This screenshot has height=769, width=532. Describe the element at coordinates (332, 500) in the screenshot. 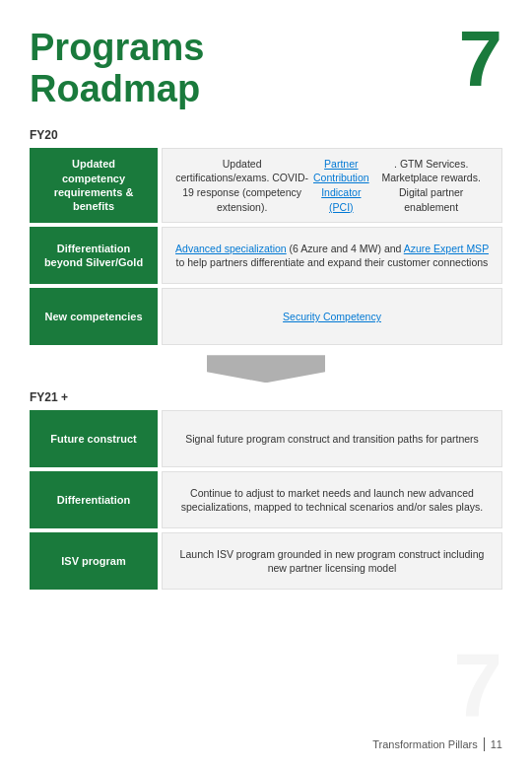

I see `row-content-differentiation: Continue to adjust to market needs and l…` at that location.